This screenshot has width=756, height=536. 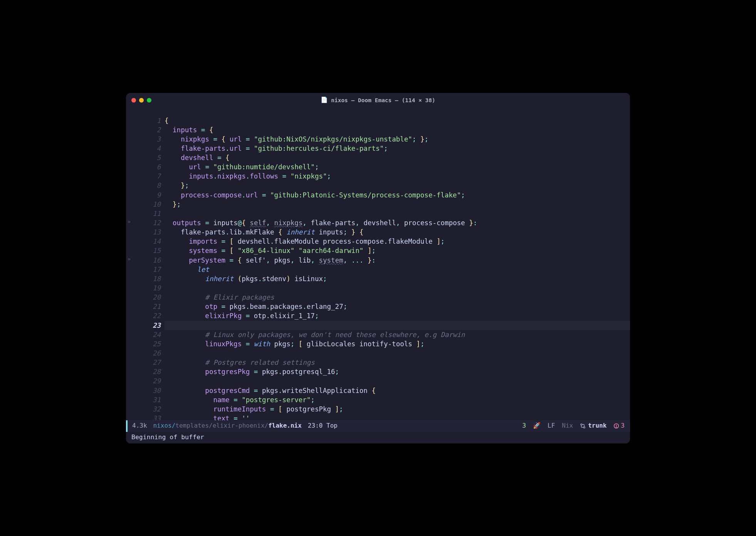 I want to click on code-line: let, so click(x=397, y=270).